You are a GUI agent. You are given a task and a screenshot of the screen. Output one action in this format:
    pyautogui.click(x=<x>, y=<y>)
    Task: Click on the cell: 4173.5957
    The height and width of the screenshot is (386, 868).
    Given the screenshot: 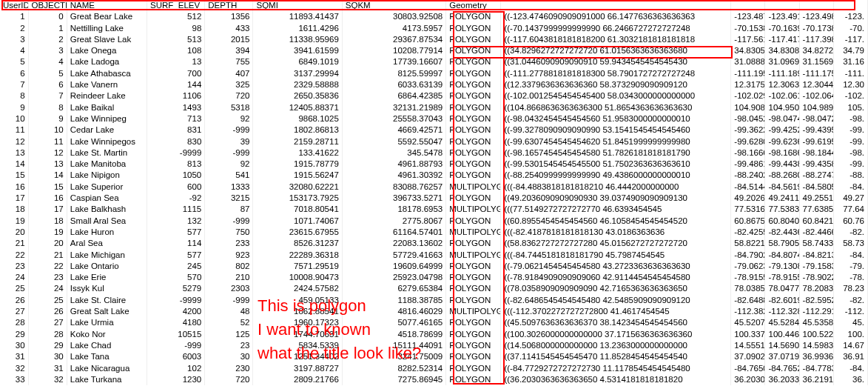 What is the action you would take?
    pyautogui.click(x=394, y=28)
    